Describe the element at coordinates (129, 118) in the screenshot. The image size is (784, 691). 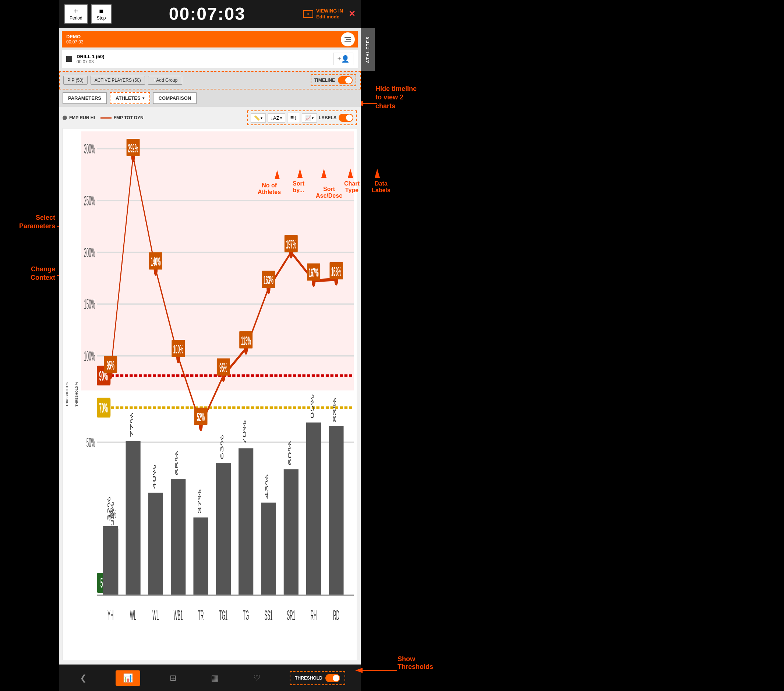
I see `legend-line-label: FMP TOT DYN` at that location.